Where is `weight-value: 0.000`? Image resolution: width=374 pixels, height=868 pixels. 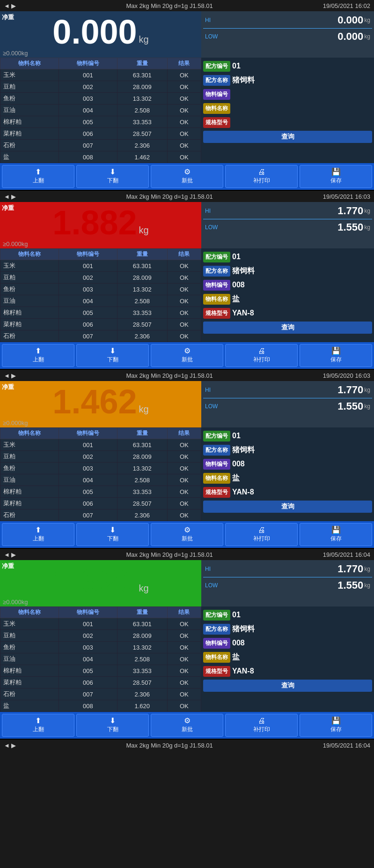
weight-value: 0.000 is located at coordinates (95, 32).